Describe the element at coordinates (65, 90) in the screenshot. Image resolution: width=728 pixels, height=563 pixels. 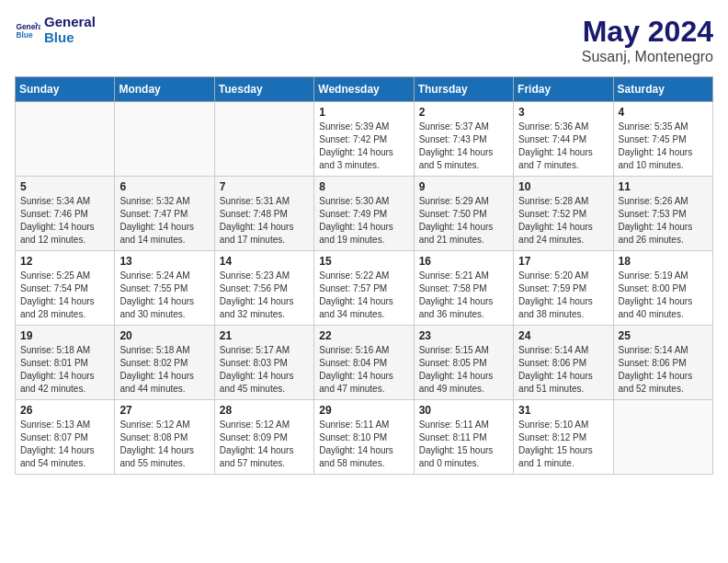
I see `header-sunday: Sunday` at that location.